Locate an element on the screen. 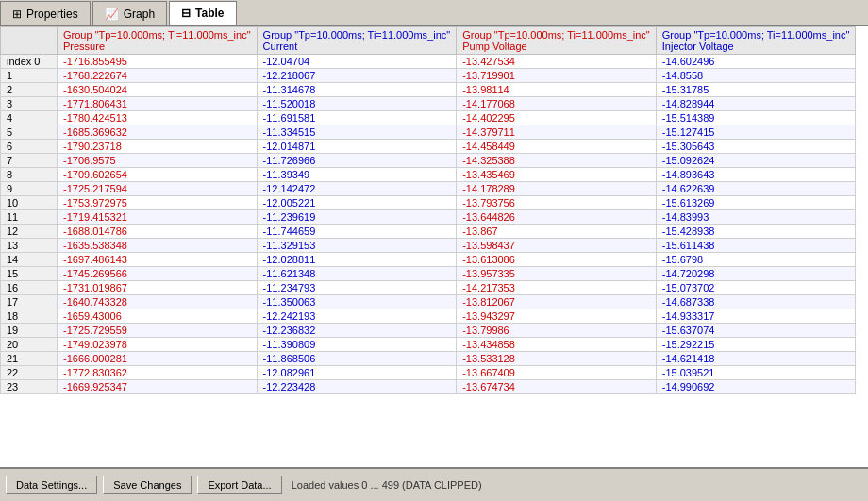  cell-pump: -13.867 is located at coordinates (557, 232).